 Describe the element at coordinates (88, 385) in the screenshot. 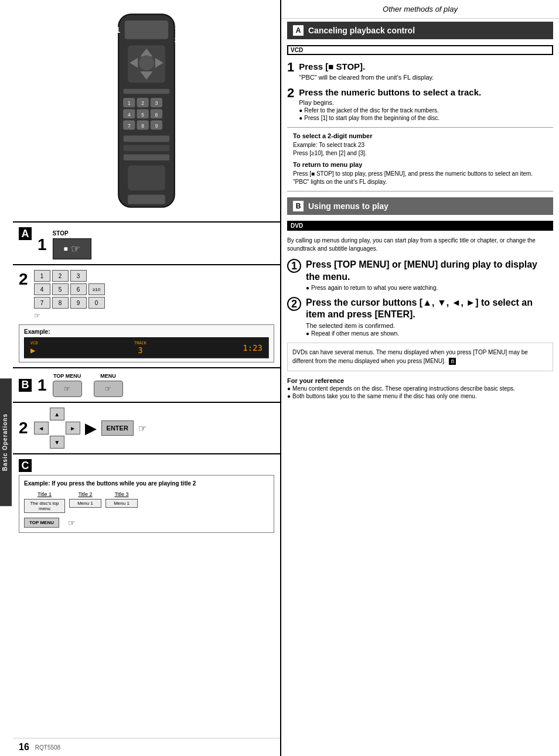

I see `menu-buttons-group: TOP MENU ☞ MENU ☞` at that location.